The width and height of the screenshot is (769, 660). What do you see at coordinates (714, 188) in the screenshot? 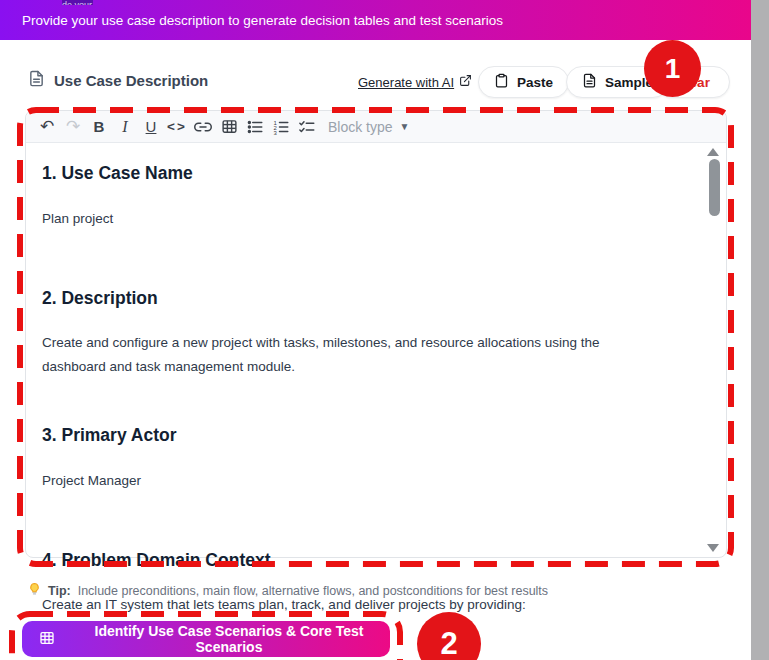
I see `editor-scrollbar-thumb` at bounding box center [714, 188].